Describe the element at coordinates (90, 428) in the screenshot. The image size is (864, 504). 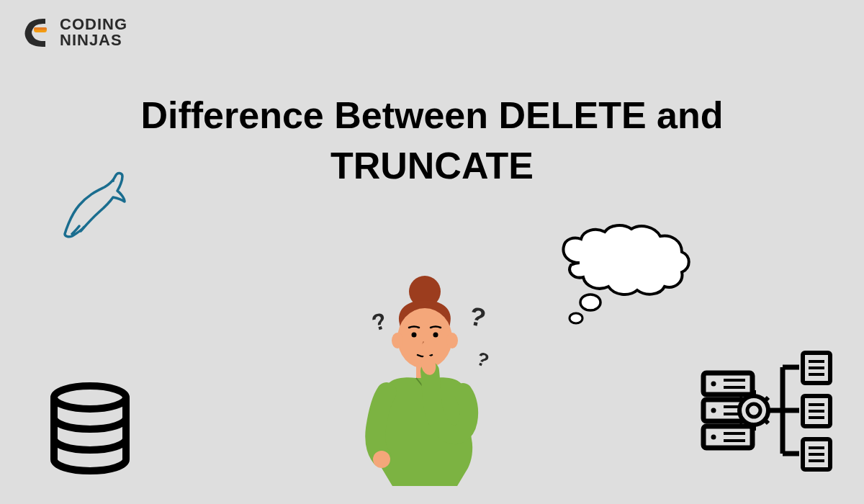
I see `database-cylinder-icon` at that location.